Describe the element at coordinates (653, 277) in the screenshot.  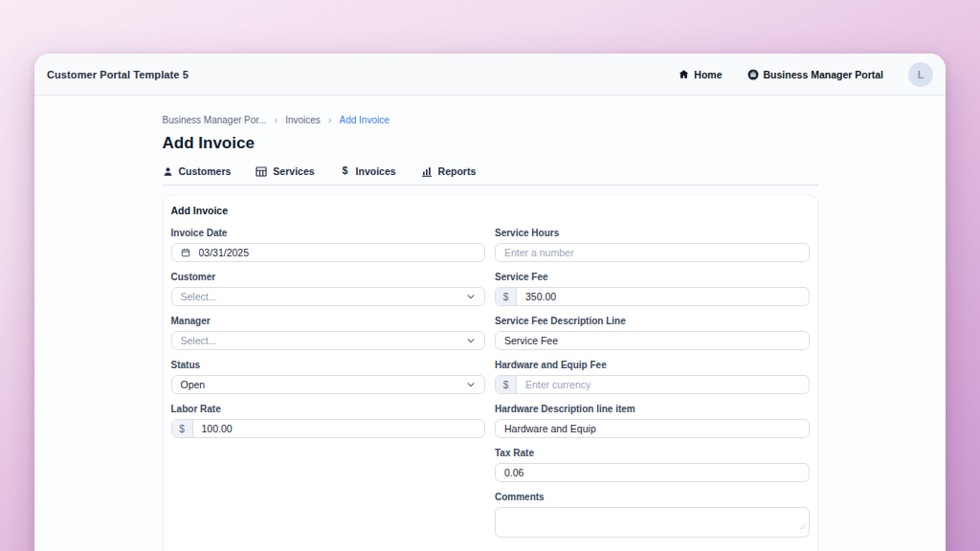
I see `field-label: Service Fee` at that location.